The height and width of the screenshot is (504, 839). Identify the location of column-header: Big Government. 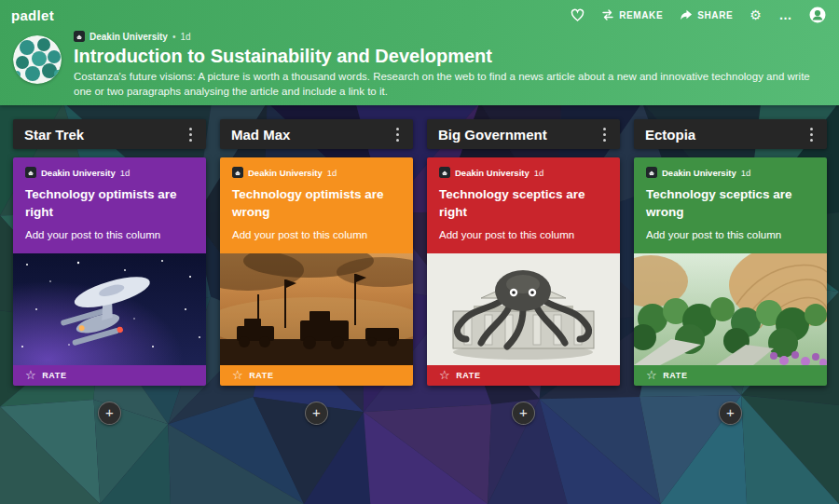
(524, 134).